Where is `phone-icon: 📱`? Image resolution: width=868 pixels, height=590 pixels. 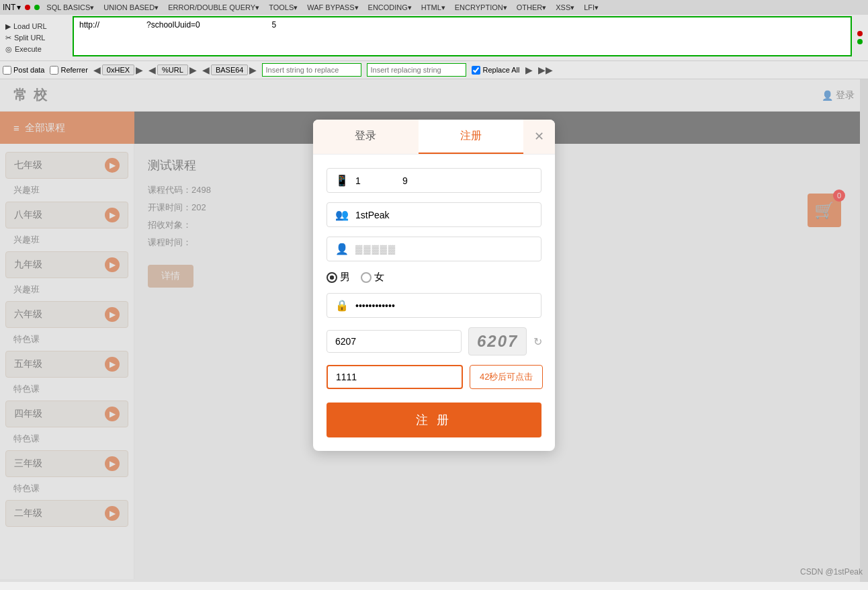 phone-icon: 📱 is located at coordinates (342, 180).